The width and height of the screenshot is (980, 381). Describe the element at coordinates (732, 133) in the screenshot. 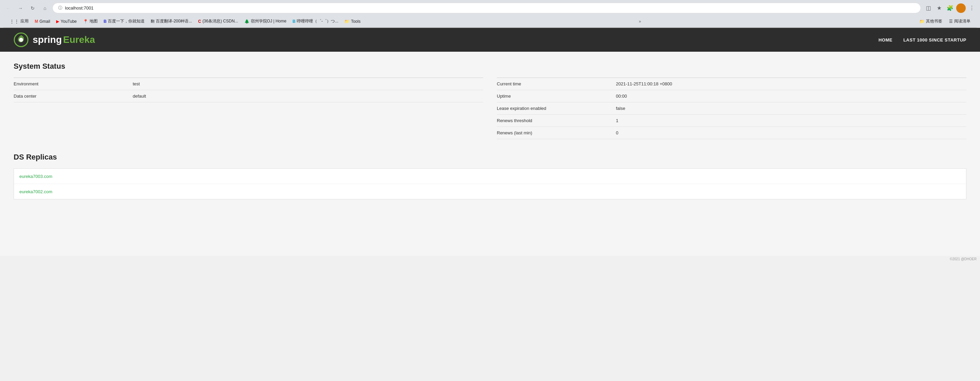

I see `table-row: Renews (last min) 0` at that location.